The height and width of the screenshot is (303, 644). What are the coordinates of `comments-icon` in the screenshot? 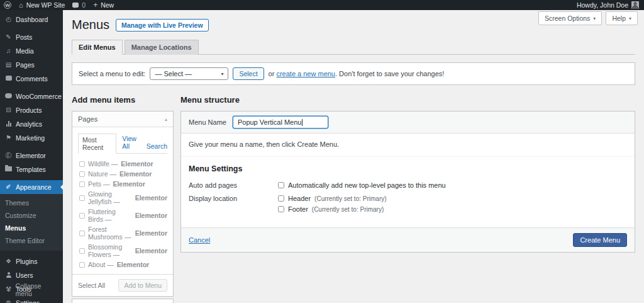 It's located at (9, 79).